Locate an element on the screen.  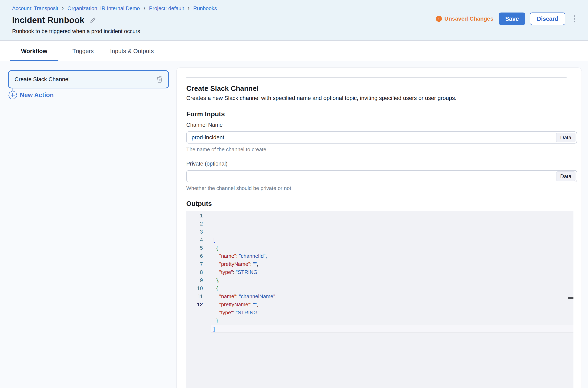
overflow-menu-icon is located at coordinates (574, 19).